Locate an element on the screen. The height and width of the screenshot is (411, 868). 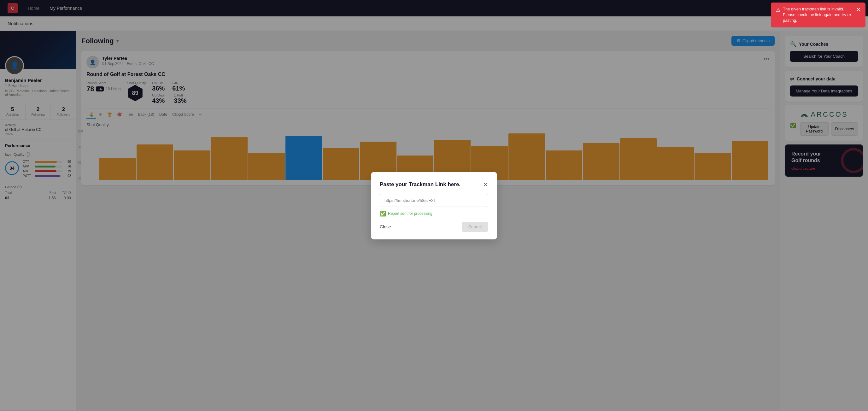
error-toast: ⚠ The given trackman link is invalid. Pl… is located at coordinates (818, 15).